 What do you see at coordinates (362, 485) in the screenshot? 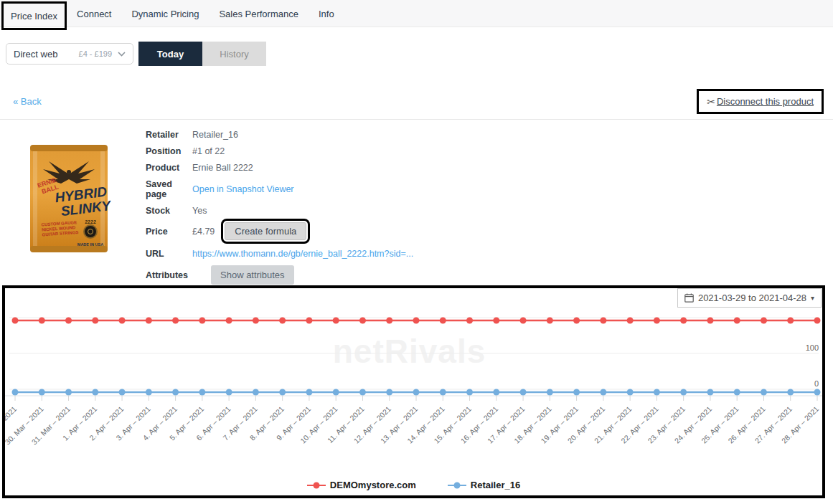
I see `legend-item-demomystore: DEMOmystore.com` at bounding box center [362, 485].